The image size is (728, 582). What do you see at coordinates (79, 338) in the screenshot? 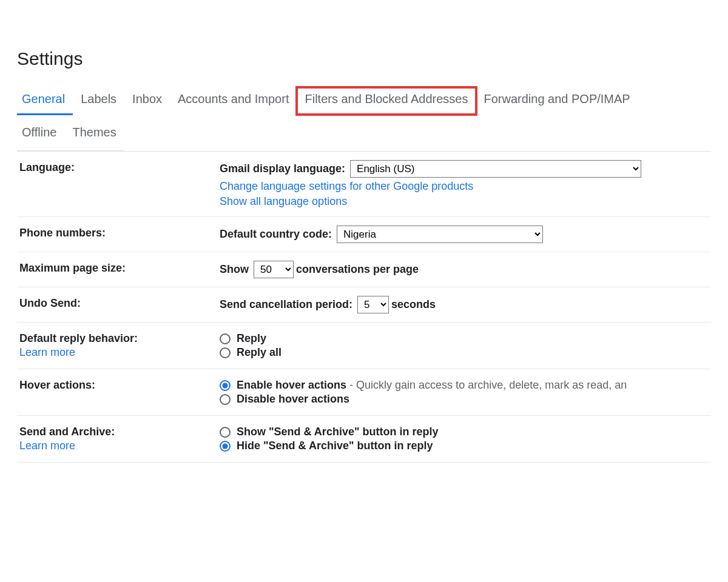
I see `reply-label-text: Default reply behavior:` at bounding box center [79, 338].